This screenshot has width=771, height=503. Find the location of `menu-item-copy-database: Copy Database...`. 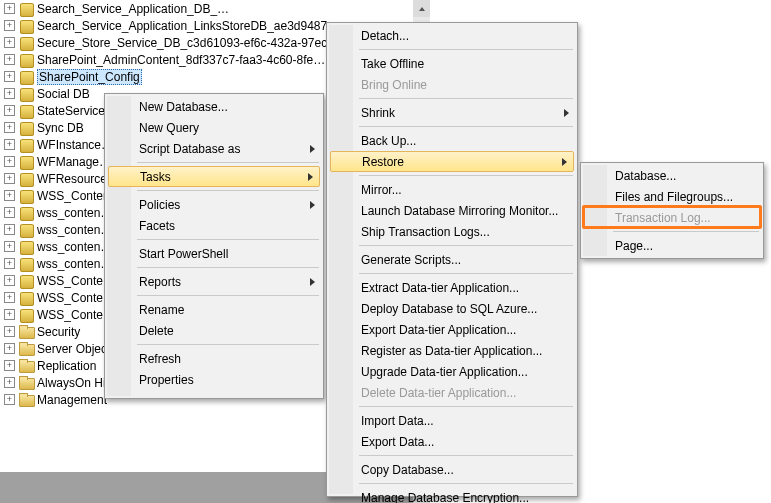

menu-item-copy-database: Copy Database... is located at coordinates (452, 470).